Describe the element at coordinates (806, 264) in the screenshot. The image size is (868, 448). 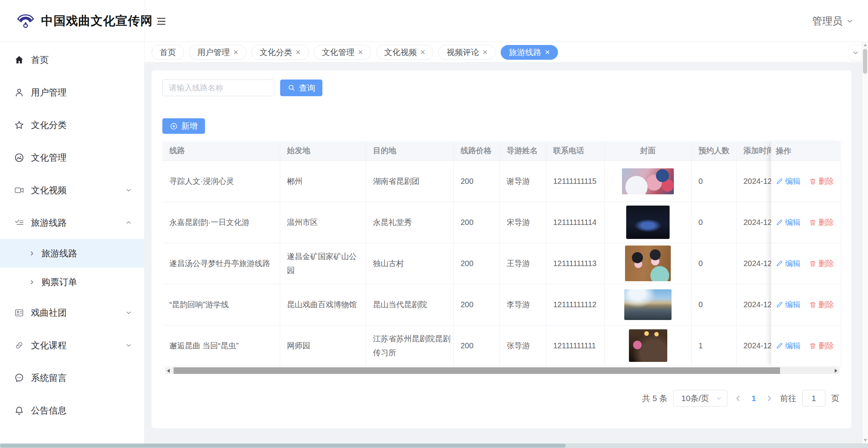
I see `actions-column-cells: 编辑删除编辑删除编辑删除编辑删除编辑删除` at that location.